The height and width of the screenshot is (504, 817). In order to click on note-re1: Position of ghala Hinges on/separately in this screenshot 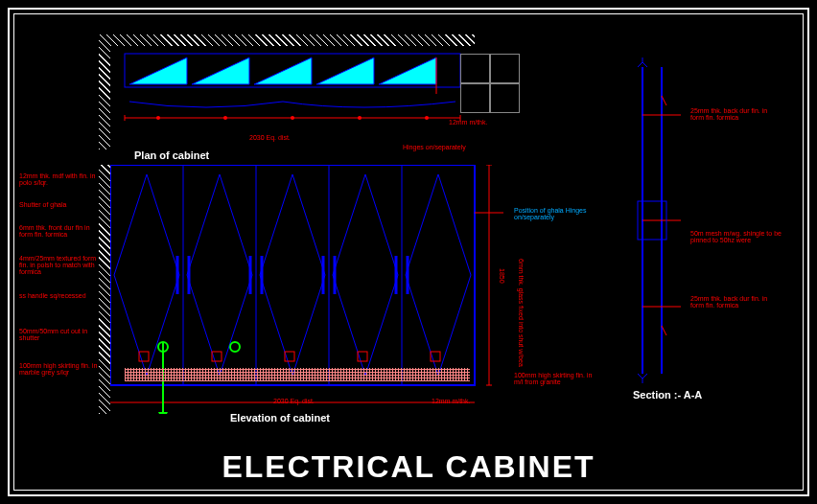, I will do `click(552, 214)`.